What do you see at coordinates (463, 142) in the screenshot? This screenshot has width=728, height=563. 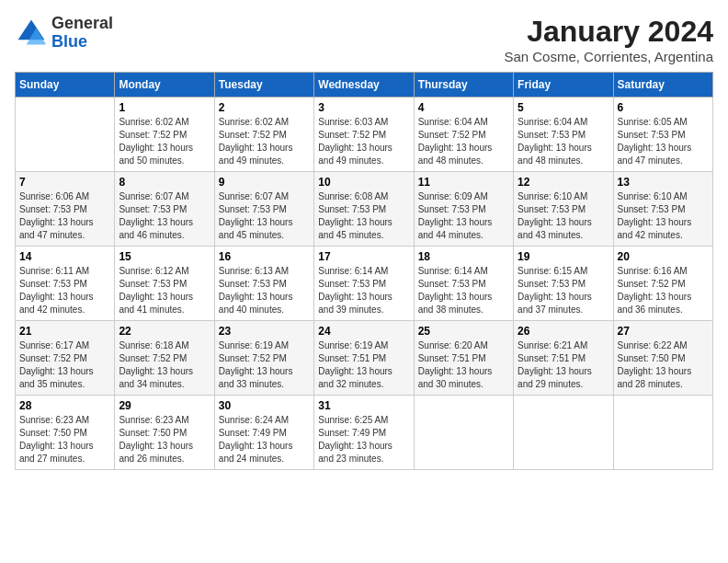 I see `day-detail: Sunrise: 6:04 AMSunset: 7:52 PMDaylight:…` at bounding box center [463, 142].